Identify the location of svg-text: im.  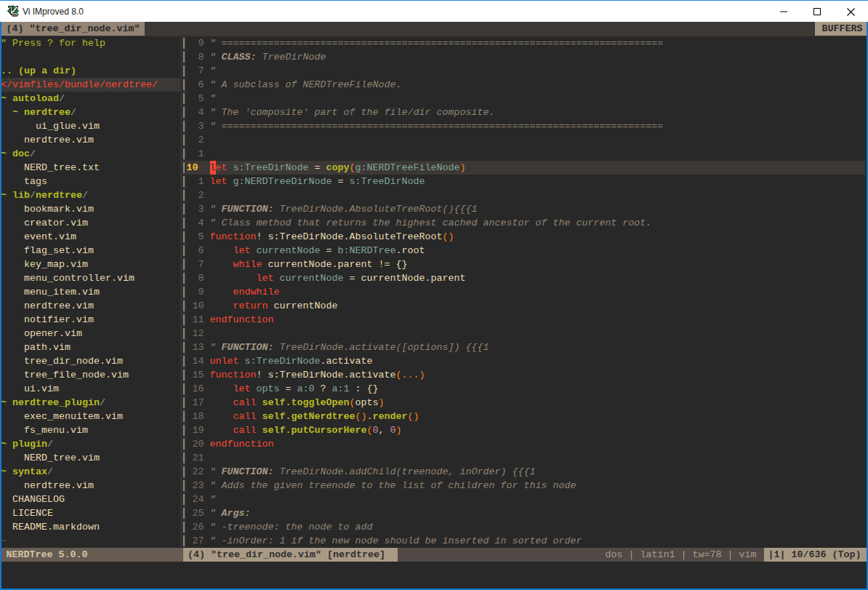
(15, 15).